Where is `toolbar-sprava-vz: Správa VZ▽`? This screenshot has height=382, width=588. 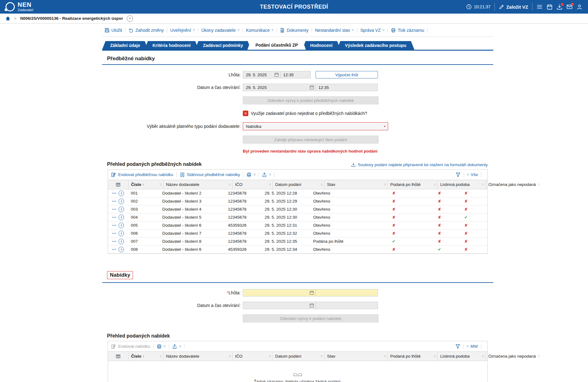 toolbar-sprava-vz: Správa VZ▽ is located at coordinates (372, 30).